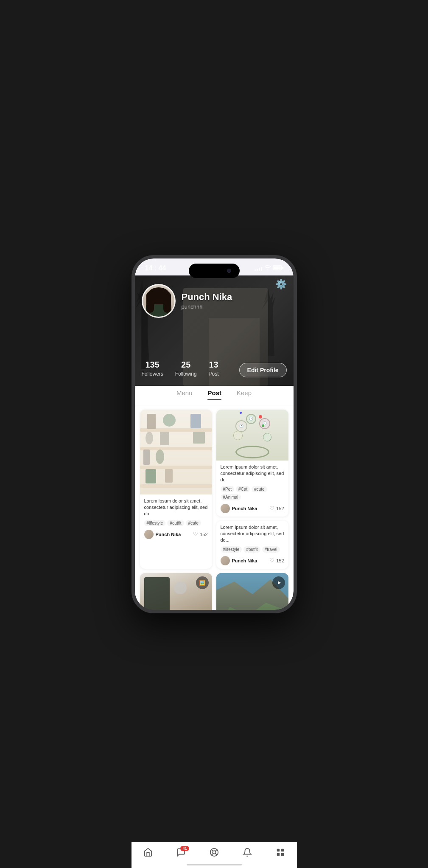 This screenshot has width=428, height=868. Describe the element at coordinates (252, 534) in the screenshot. I see `post-description-travel: Lorem ipsum dolor sit amet, consectetur …` at that location.